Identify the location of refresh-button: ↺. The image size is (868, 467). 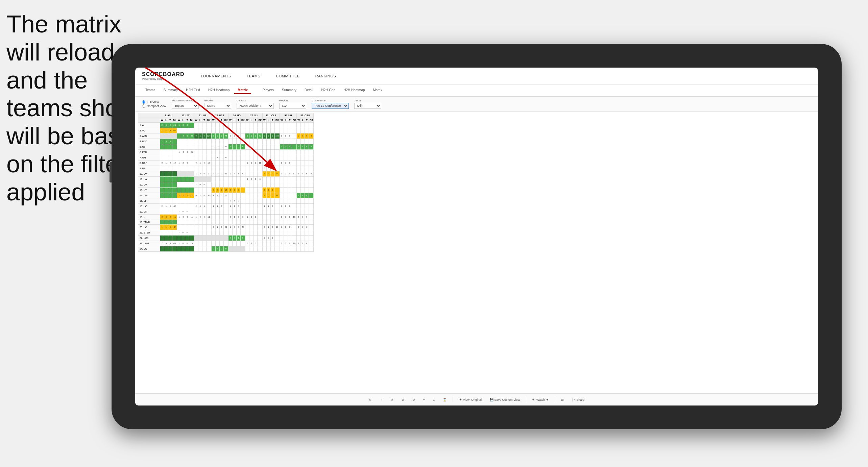
(392, 400).